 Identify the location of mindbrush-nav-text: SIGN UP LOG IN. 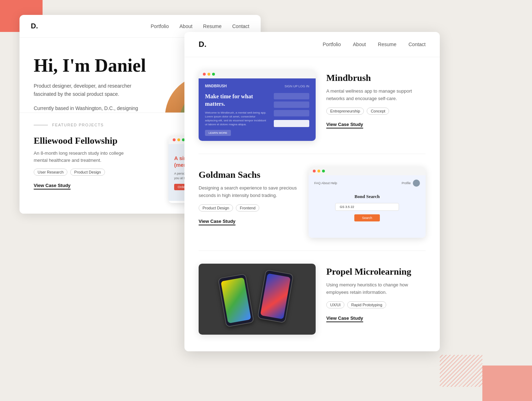
(297, 86).